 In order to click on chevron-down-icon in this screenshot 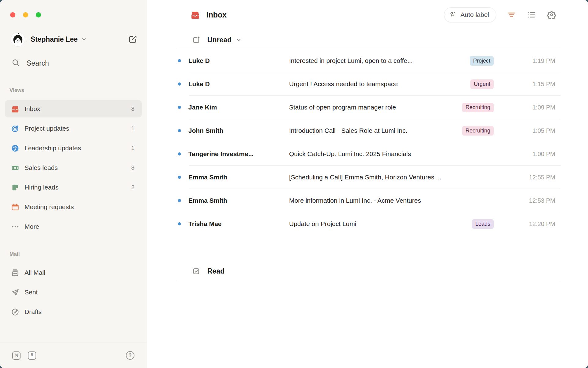, I will do `click(84, 39)`.